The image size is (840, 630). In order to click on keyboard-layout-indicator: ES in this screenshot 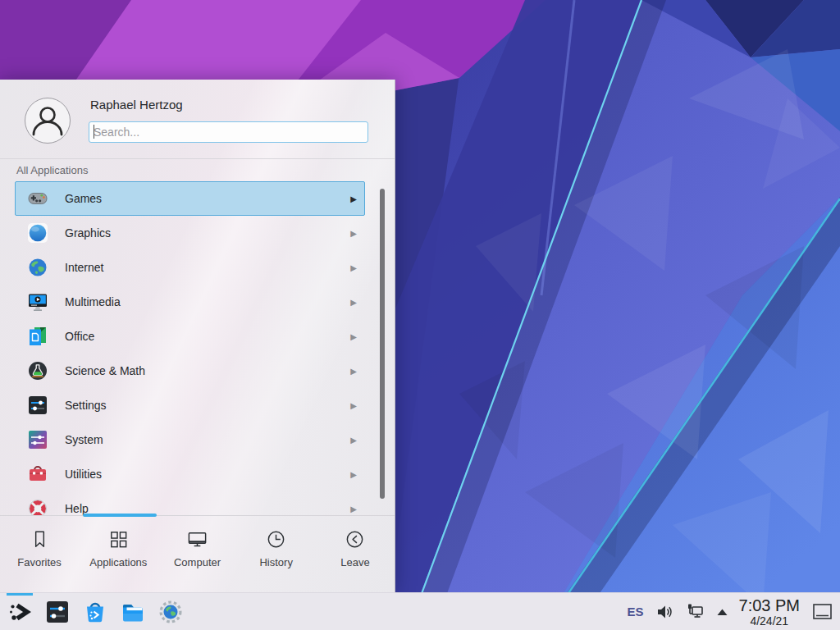, I will do `click(636, 612)`.